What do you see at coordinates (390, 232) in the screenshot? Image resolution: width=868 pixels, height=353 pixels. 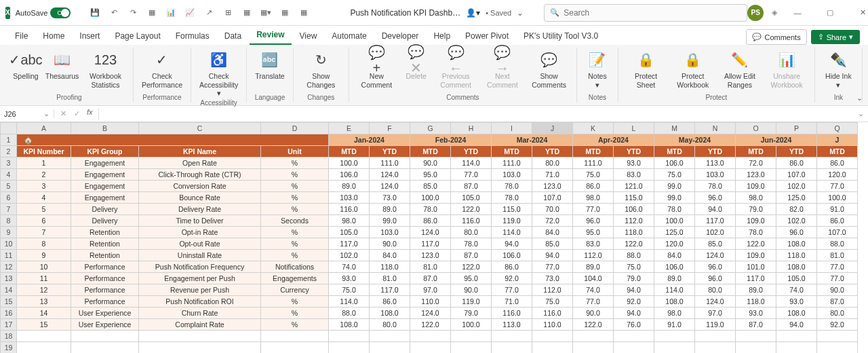 I see `data-cell: 103.0` at bounding box center [390, 232].